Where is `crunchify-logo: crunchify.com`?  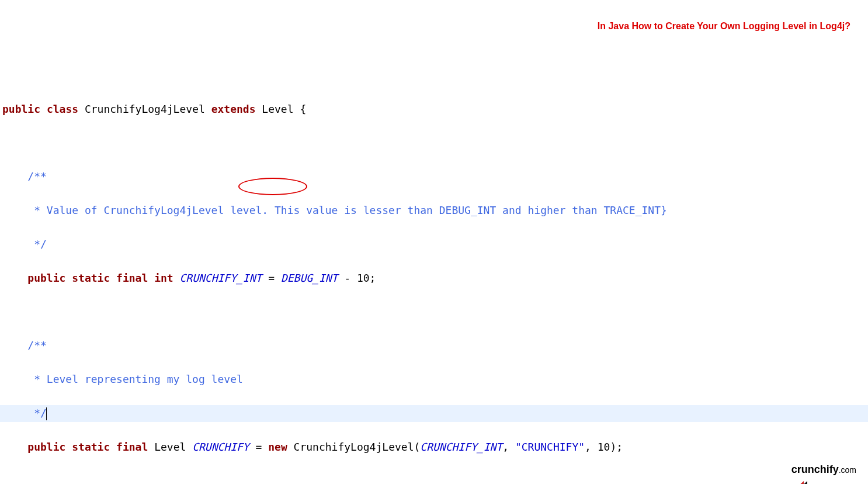
crunchify-logo: crunchify.com is located at coordinates (813, 470).